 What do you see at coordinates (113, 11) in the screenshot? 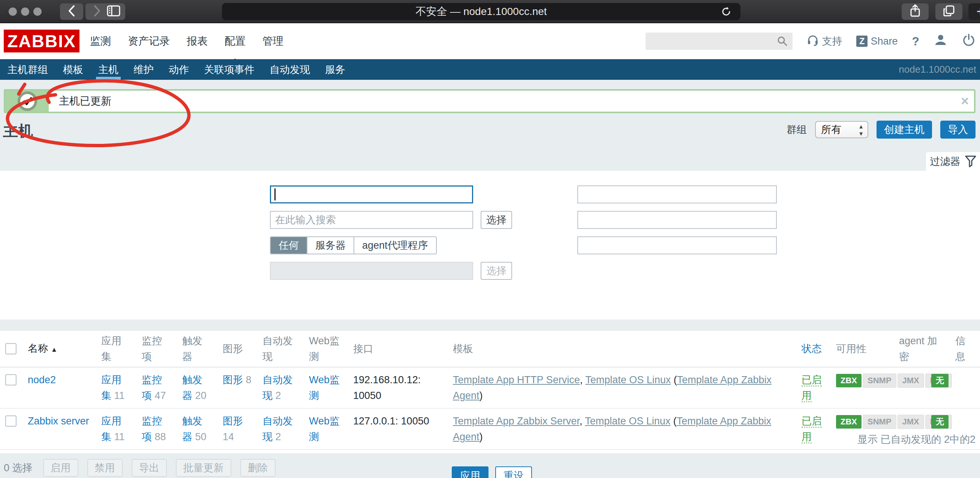
I see `browser-sidebar-button` at bounding box center [113, 11].